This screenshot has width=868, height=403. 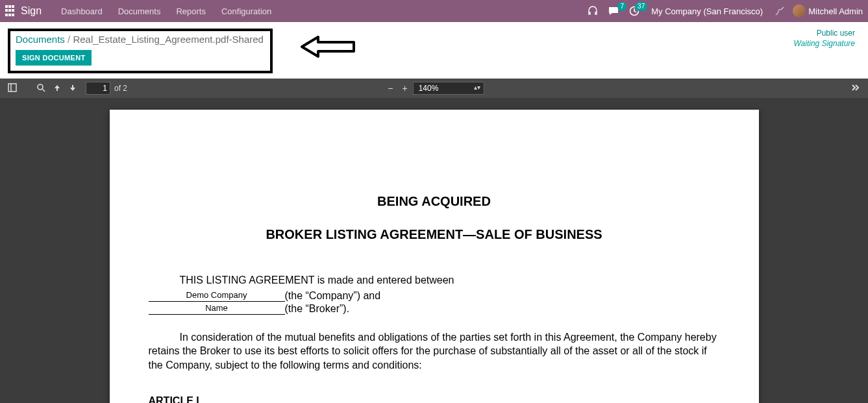 I want to click on nav-configuration: Configuration, so click(x=247, y=11).